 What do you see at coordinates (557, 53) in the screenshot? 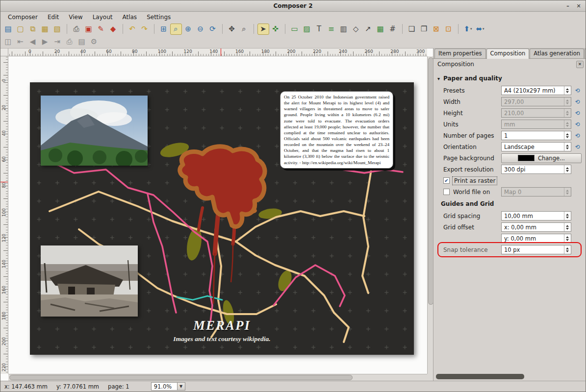
I see `tab-atlas-generation: Atlas generation` at bounding box center [557, 53].